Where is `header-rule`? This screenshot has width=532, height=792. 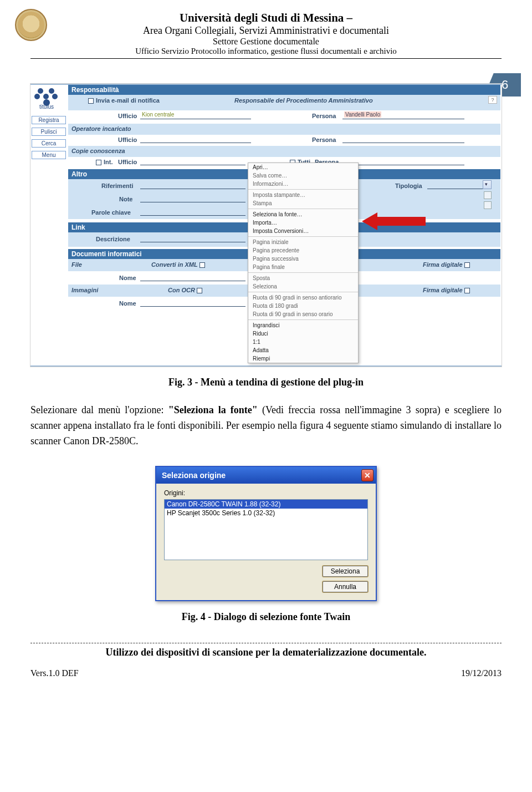
header-rule is located at coordinates (266, 59).